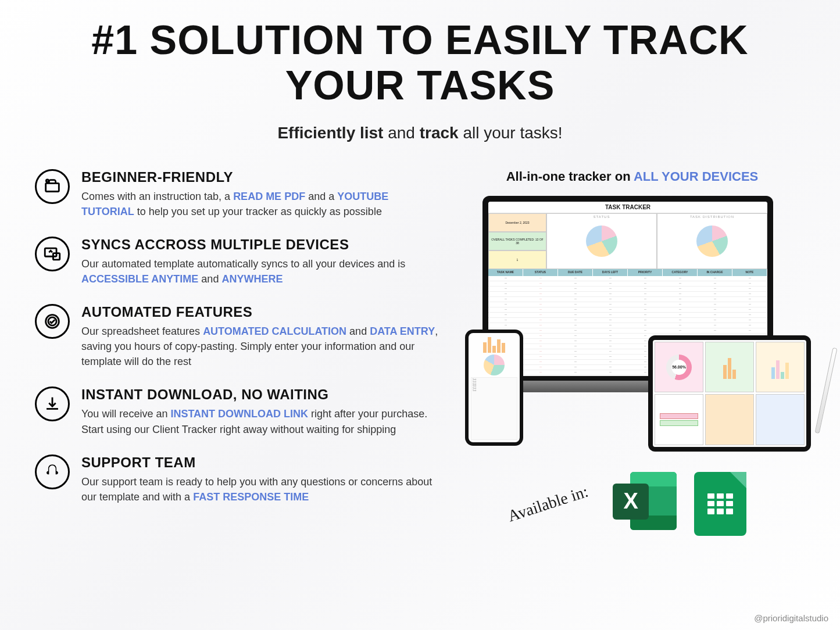 This screenshot has width=840, height=630. What do you see at coordinates (645, 504) in the screenshot?
I see `excel-icon: X` at bounding box center [645, 504].